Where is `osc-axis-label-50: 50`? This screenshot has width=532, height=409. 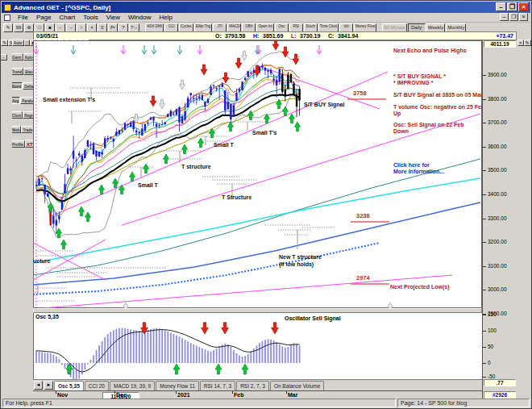 osc-axis-label-50: 50 is located at coordinates (490, 347).